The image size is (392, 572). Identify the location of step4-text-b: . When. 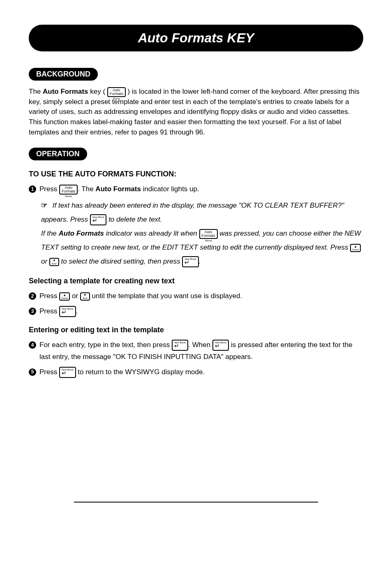
(201, 345).